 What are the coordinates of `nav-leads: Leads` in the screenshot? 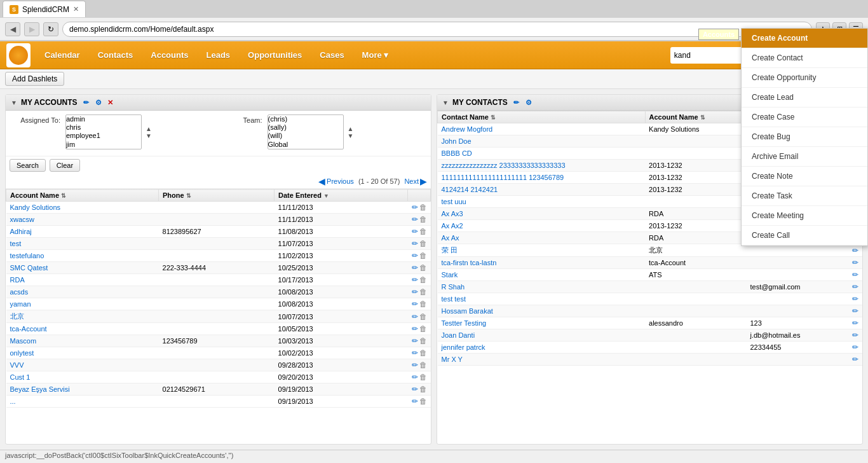 It's located at (219, 55).